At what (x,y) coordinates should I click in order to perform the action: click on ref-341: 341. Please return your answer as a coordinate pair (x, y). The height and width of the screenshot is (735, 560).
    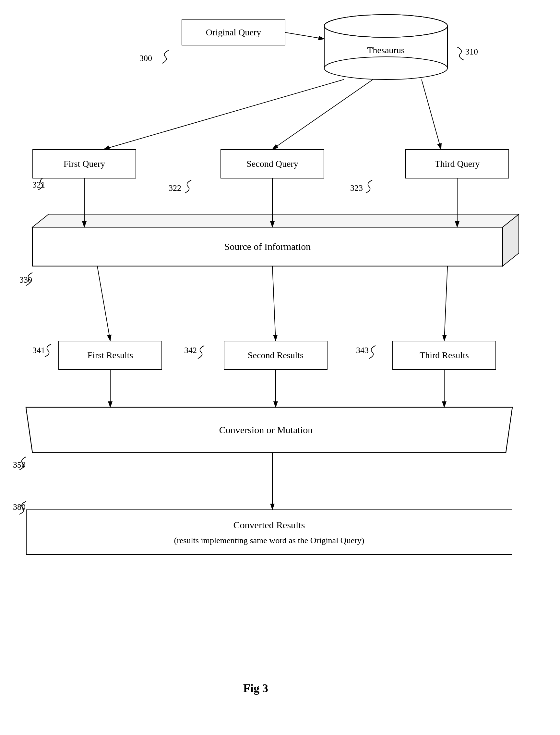
    Looking at the image, I should click on (39, 350).